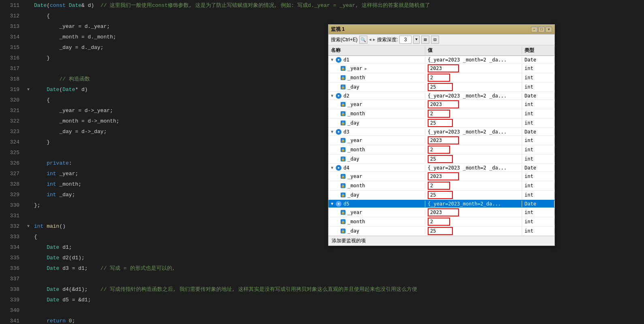 The width and height of the screenshot is (644, 324). I want to click on watch-col-name: 名称, so click(377, 50).